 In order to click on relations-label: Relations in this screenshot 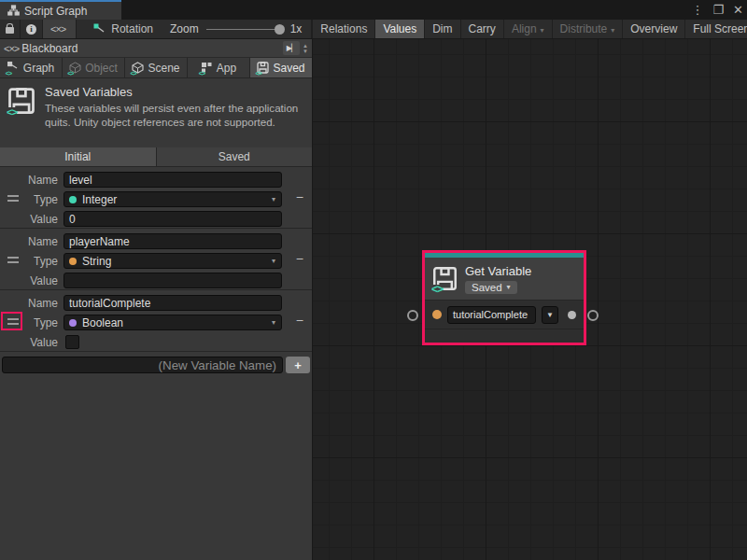, I will do `click(344, 29)`.